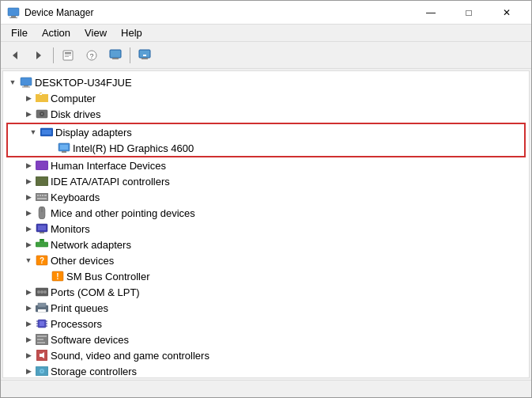 Image resolution: width=532 pixels, height=398 pixels. I want to click on storage-icon, so click(42, 371).